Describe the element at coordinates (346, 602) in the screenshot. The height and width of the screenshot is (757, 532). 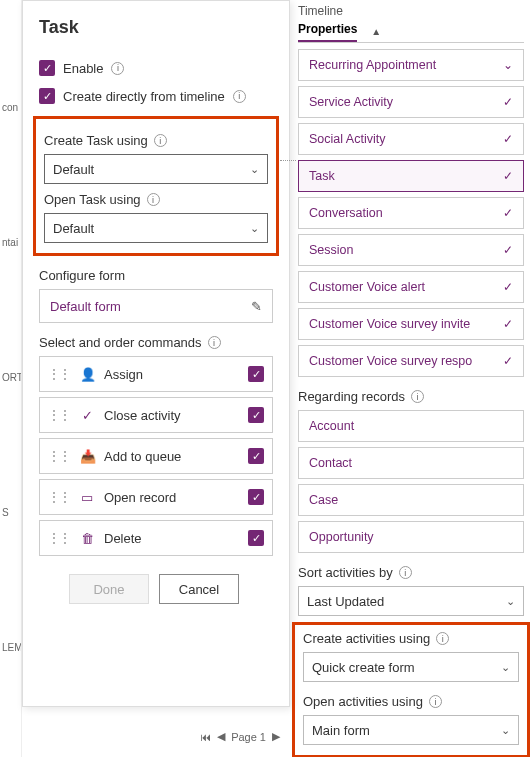
I see `sort-value: Last Updated` at that location.